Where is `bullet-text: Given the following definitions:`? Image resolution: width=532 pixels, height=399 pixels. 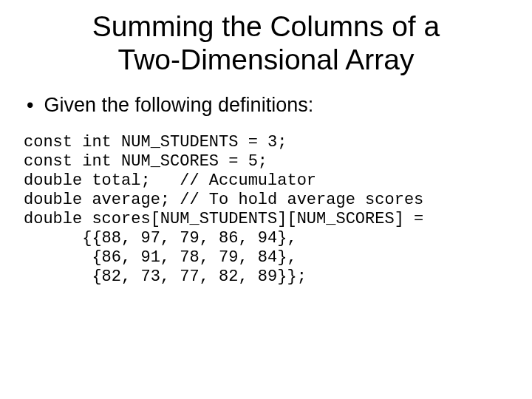
bullet-text: Given the following definitions: is located at coordinates (179, 105).